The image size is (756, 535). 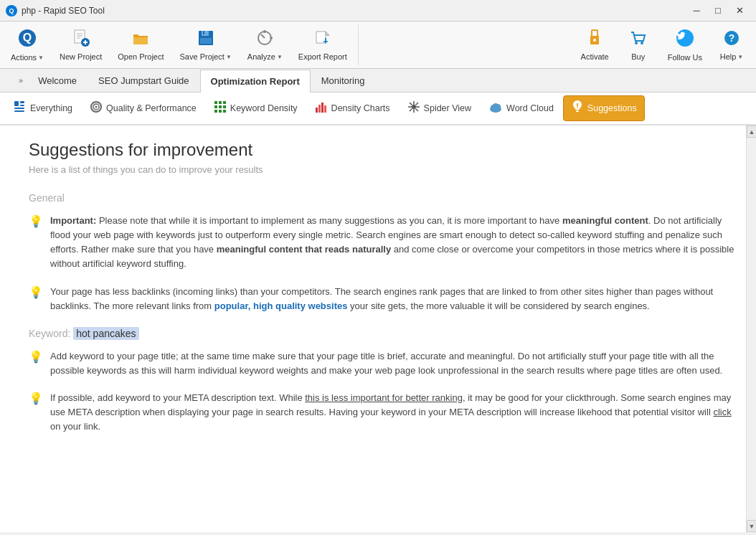 I want to click on save-project-button: Save Project ▼, so click(x=206, y=44).